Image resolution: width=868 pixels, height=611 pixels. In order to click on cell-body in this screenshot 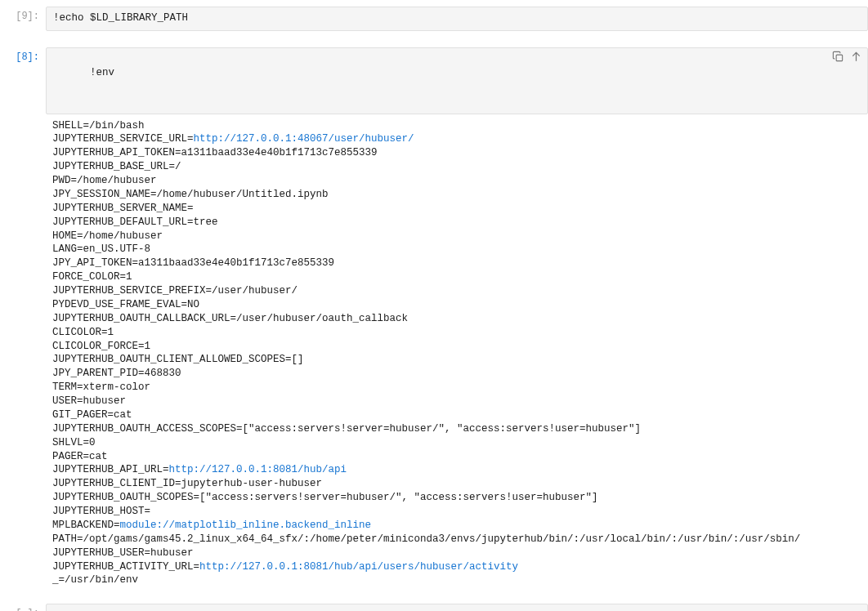, I will do `click(457, 608)`.